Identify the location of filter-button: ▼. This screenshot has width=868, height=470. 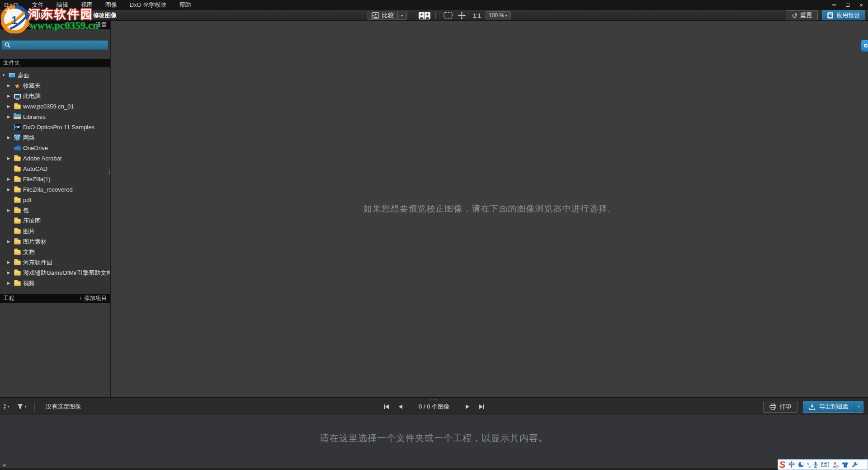
(22, 407).